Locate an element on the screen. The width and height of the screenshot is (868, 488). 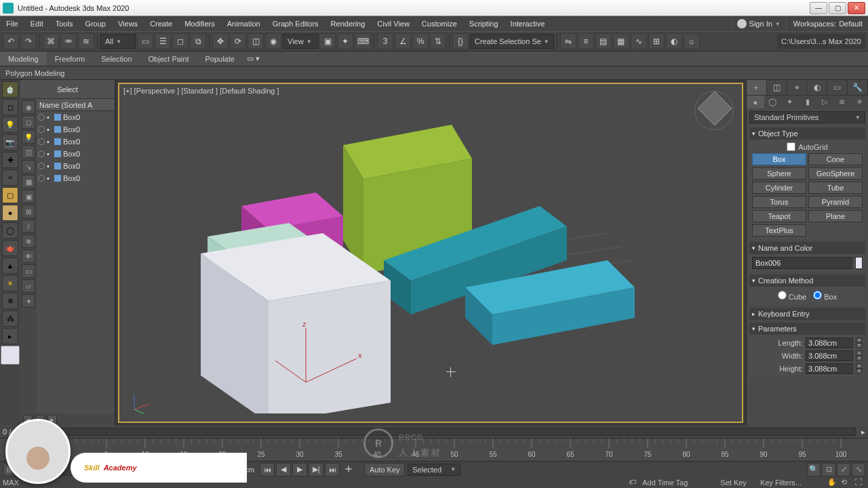
hierarchy-tab: ⌖ is located at coordinates (797, 87).